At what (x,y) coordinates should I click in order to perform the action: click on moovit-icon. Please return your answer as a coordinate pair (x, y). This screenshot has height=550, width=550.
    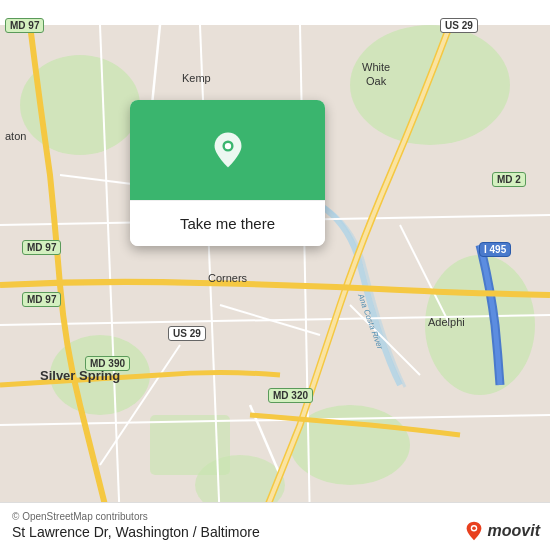
    Looking at the image, I should click on (474, 531).